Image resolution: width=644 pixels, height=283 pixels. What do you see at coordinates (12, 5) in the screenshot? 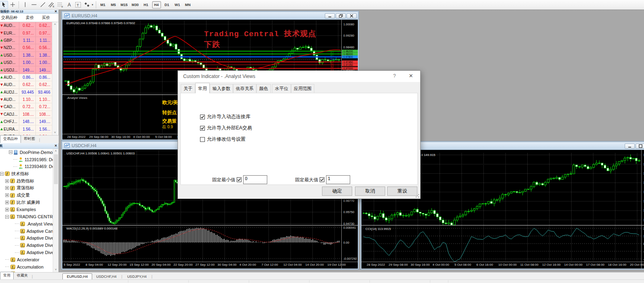
I see `crosshair-tool-icon` at bounding box center [12, 5].